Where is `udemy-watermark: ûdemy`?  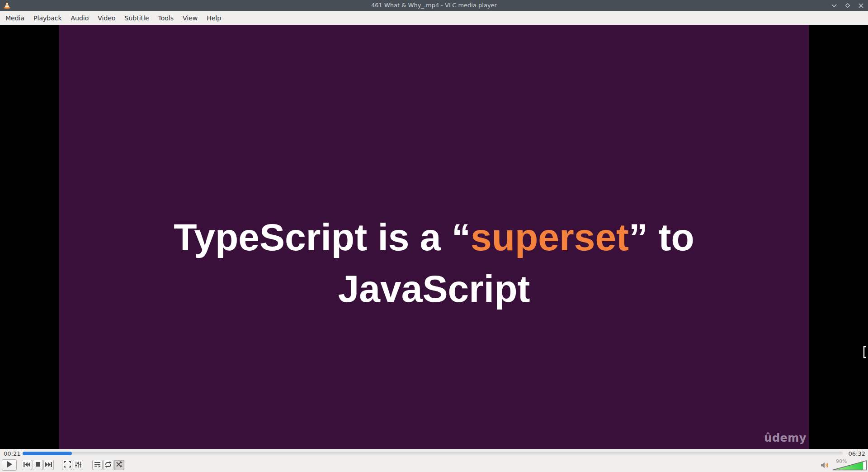
udemy-watermark: ûdemy is located at coordinates (785, 438).